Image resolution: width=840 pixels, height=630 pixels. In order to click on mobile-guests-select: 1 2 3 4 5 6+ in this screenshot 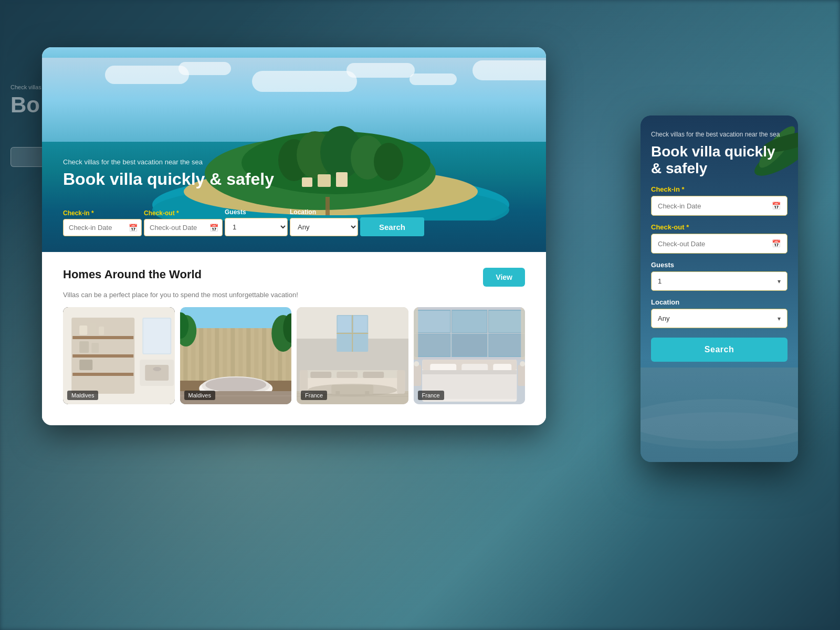, I will do `click(718, 281)`.